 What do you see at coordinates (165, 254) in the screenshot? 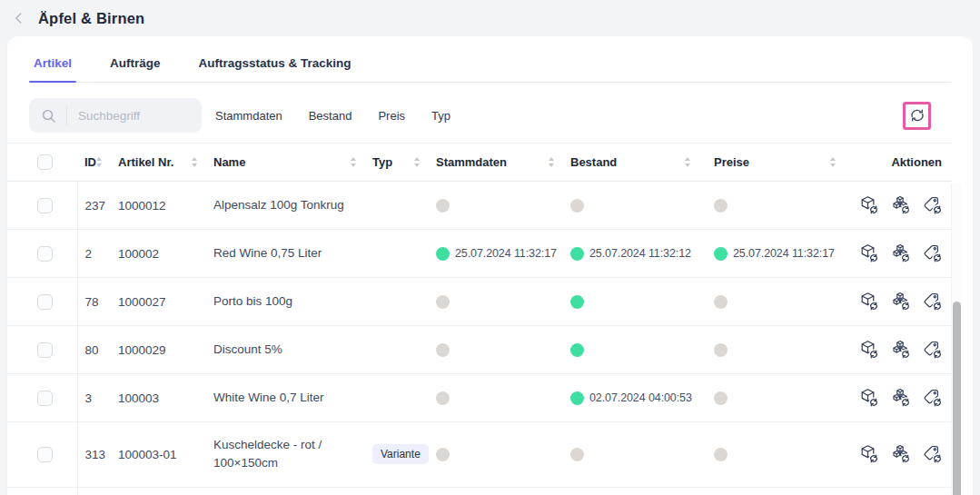
I see `cell-artikel-nr: 100002` at bounding box center [165, 254].